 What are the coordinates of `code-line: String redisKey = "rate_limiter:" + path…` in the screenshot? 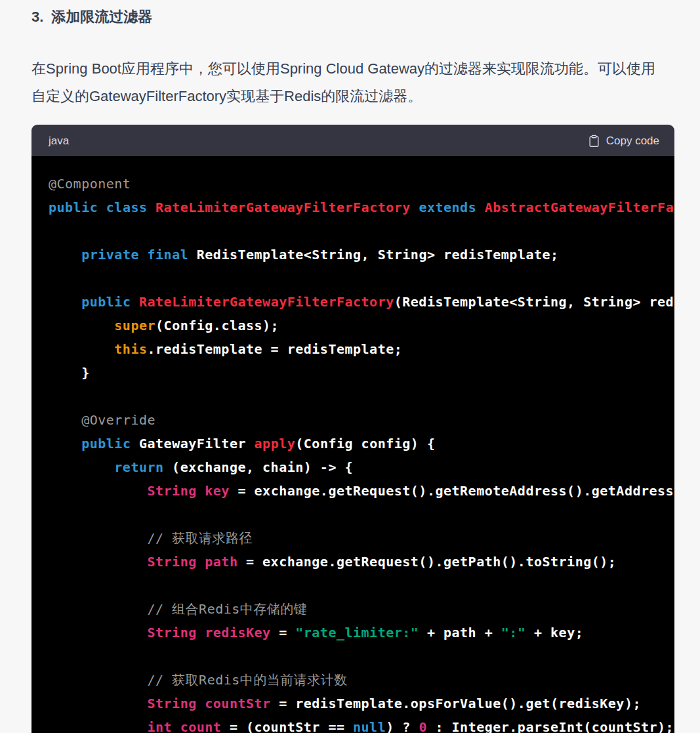 It's located at (361, 633).